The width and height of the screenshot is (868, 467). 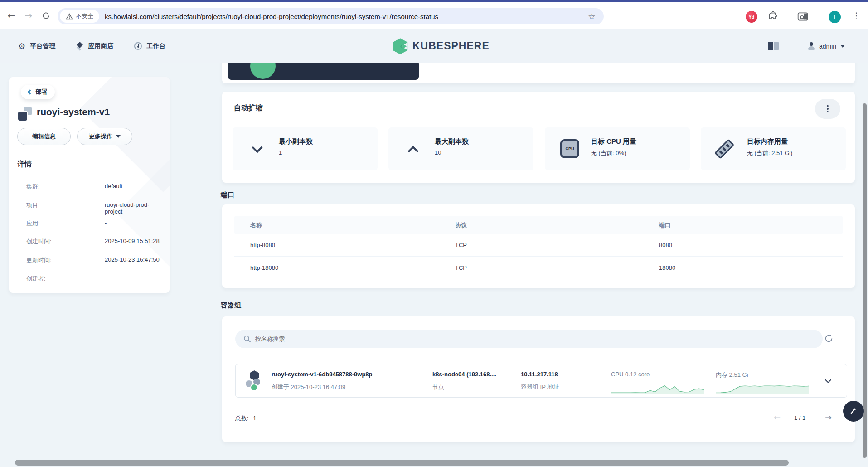 I want to click on bookmark-star-icon: ☆, so click(x=592, y=16).